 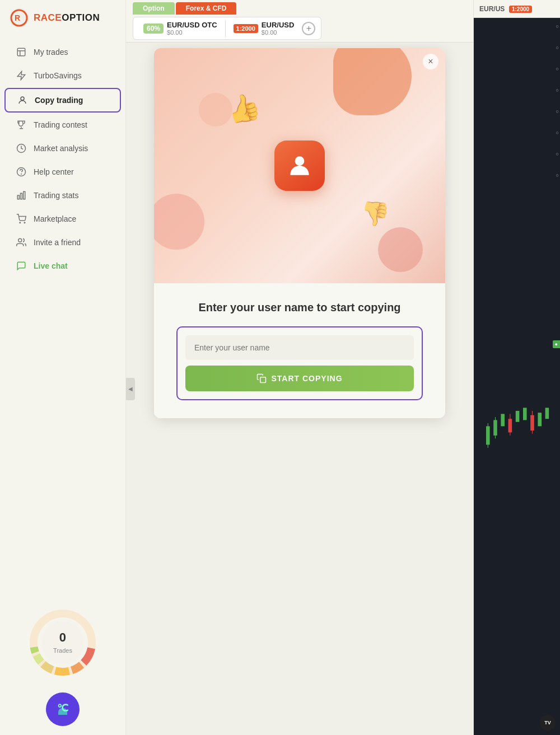 I want to click on modal-body: Enter your user name to start copying ST…, so click(x=300, y=350).